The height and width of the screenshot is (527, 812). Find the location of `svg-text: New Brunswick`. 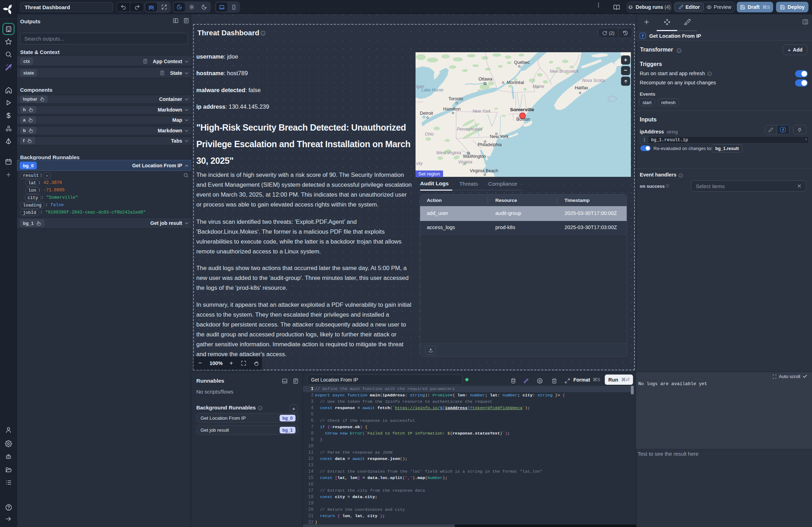

svg-text: New Brunswick is located at coordinates (564, 71).